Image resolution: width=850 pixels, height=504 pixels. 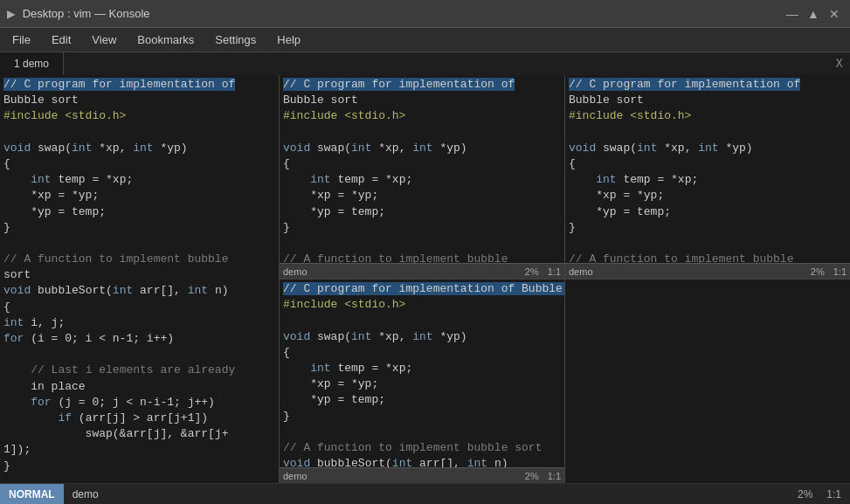 I want to click on code-view-mid-bot: // C program for implementation of Bubbl…, so click(x=422, y=374).